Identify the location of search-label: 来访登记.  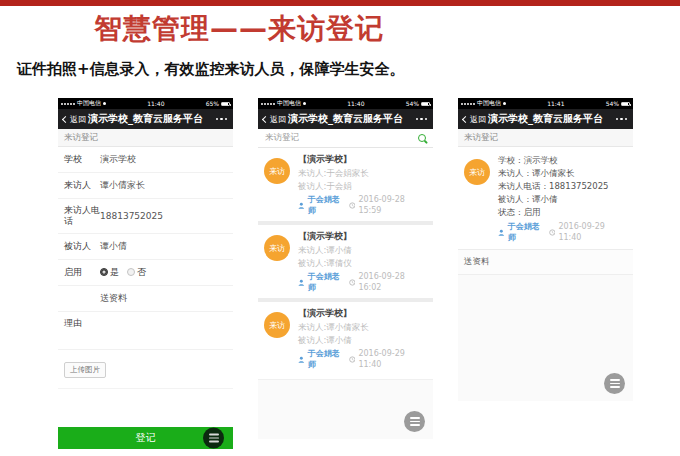
(282, 138).